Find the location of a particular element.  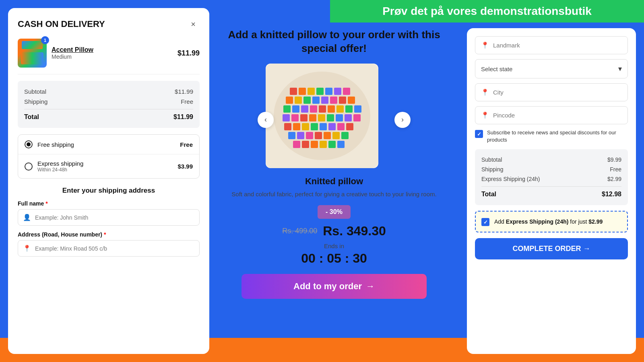

subtotal-label: Subtotal is located at coordinates (35, 92).